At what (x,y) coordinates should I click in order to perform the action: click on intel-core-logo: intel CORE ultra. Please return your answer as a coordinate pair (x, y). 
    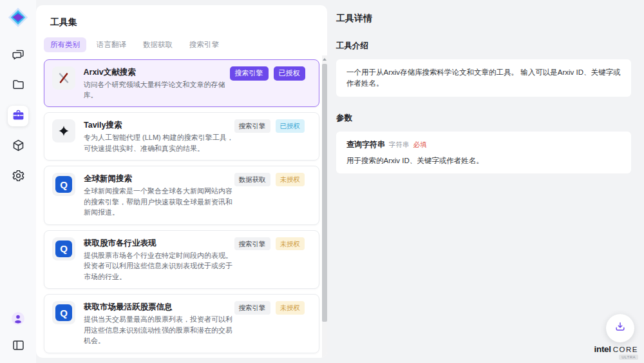
    Looking at the image, I should click on (616, 352).